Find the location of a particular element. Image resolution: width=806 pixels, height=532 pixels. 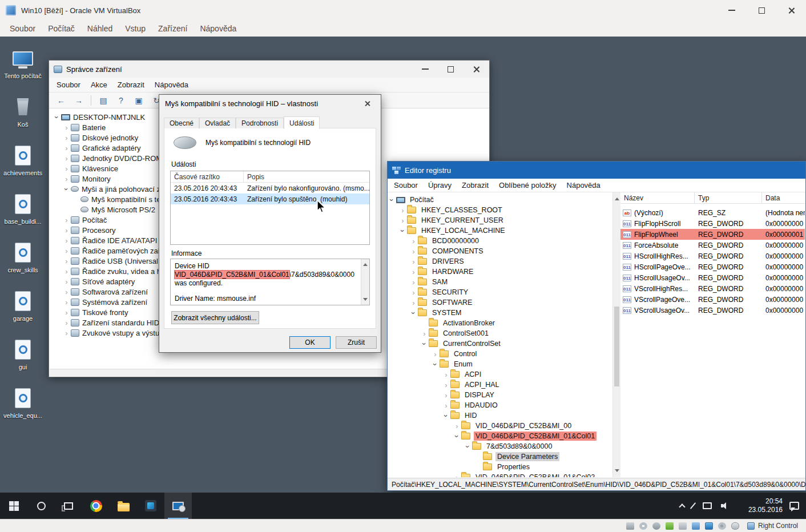

registry-value-row: 011VScrollUsageOv...REG_DWORD0x00000000 … is located at coordinates (712, 311).